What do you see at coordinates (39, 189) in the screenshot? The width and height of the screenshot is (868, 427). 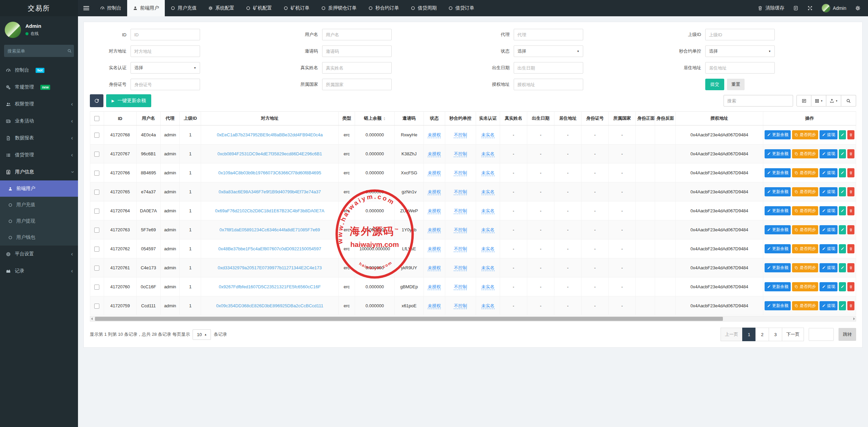 I see `sidebar-subitem-前端用户: 前端用户` at bounding box center [39, 189].